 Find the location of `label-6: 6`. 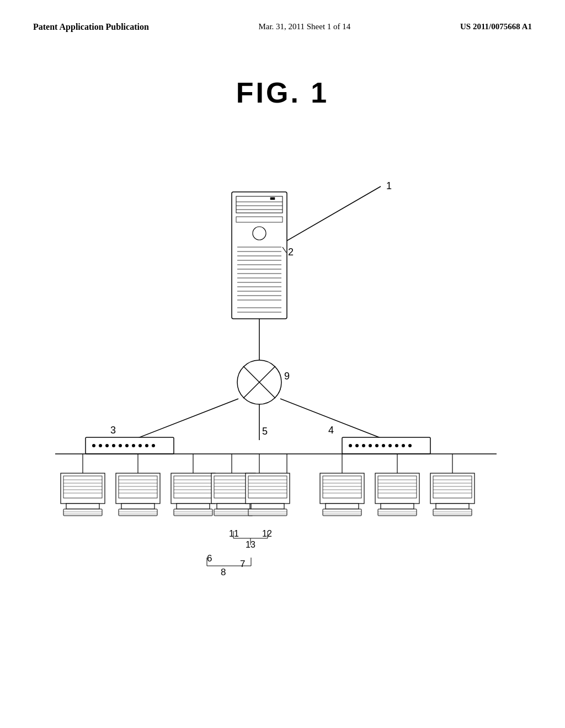

label-6: 6 is located at coordinates (210, 558).